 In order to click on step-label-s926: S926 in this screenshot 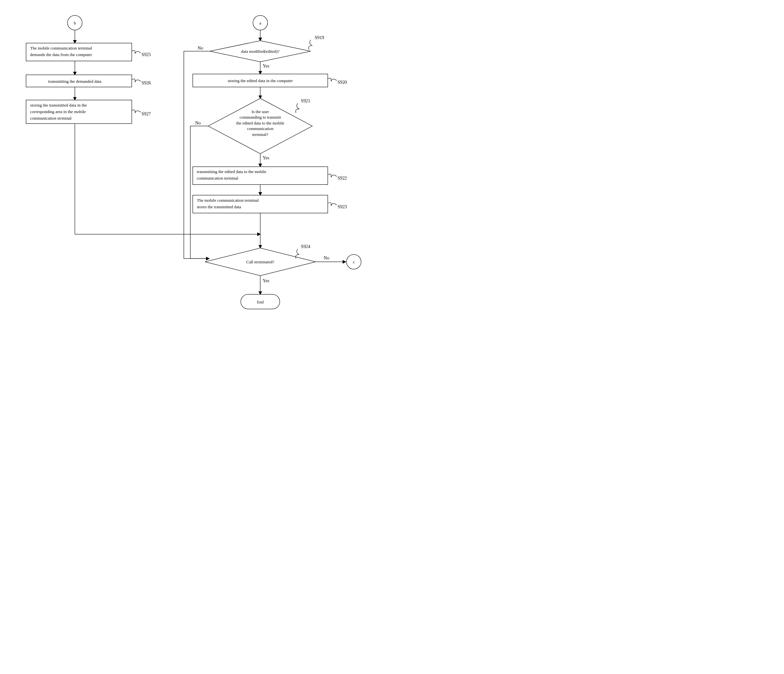, I will do `click(146, 83)`.